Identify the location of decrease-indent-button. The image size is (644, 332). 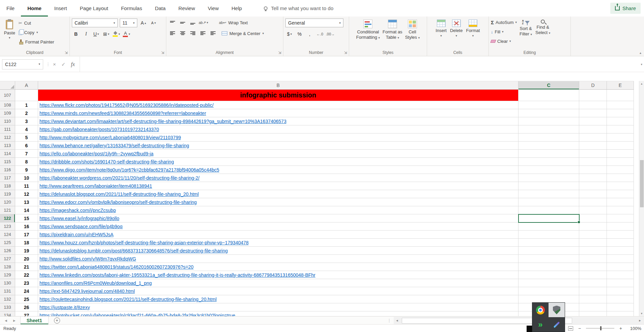
(203, 33).